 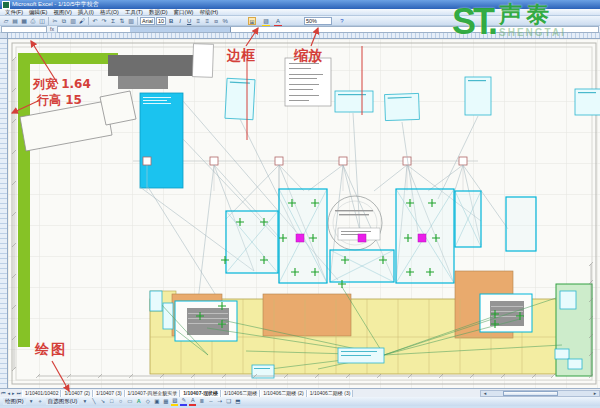 I want to click on oval-icon: ○, so click(x=120, y=402).